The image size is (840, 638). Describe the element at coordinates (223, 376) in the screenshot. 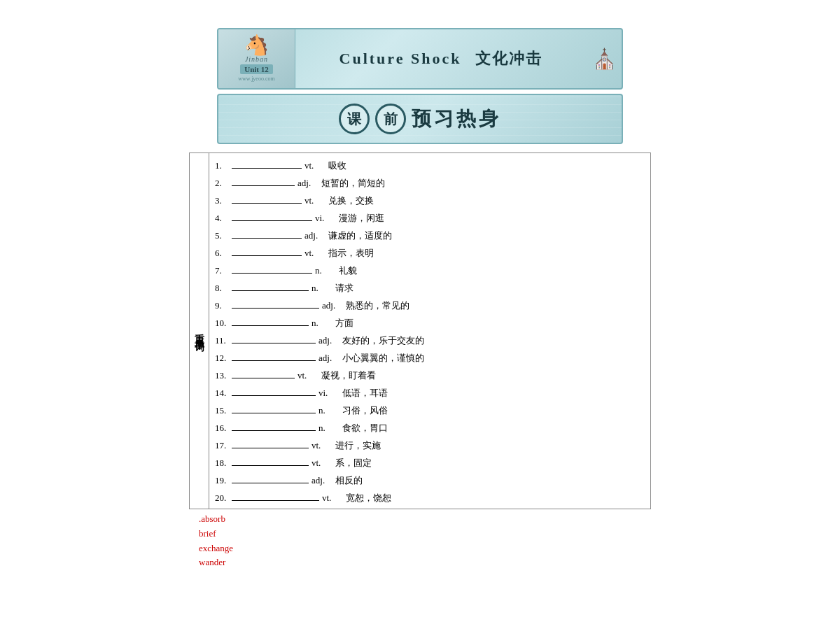

I see `row-number: 13.` at that location.